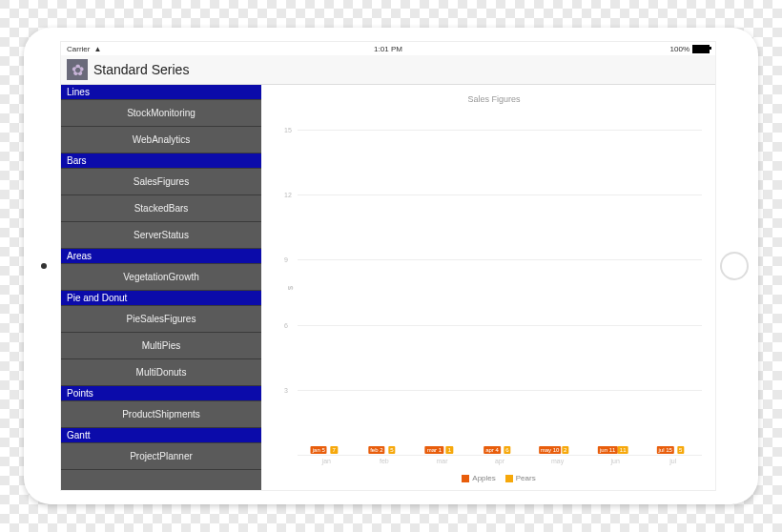 The height and width of the screenshot is (532, 782). I want to click on chart-legend: ApplesPears, so click(494, 475).